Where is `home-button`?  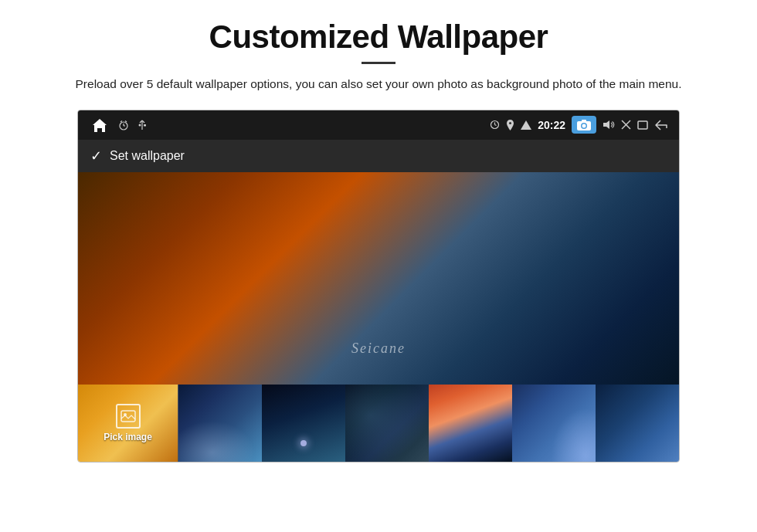 home-button is located at coordinates (100, 125).